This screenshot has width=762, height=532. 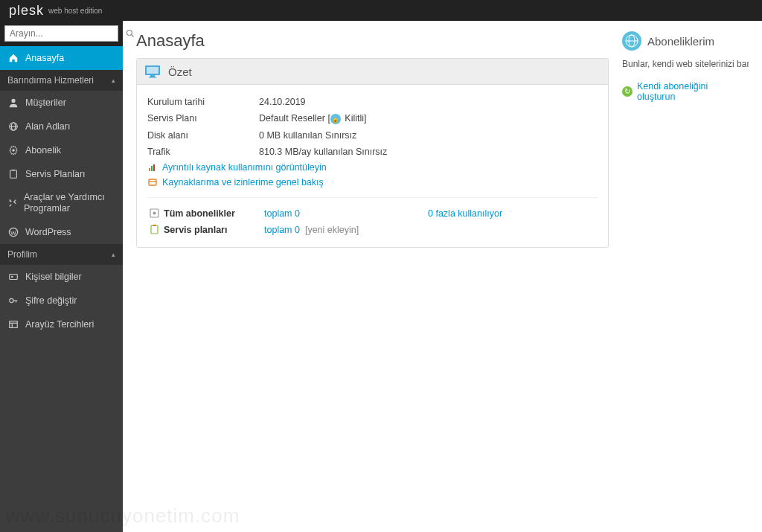 What do you see at coordinates (243, 182) in the screenshot?
I see `link-text: Kaynaklarıma ve izinlerime genel bakış` at bounding box center [243, 182].